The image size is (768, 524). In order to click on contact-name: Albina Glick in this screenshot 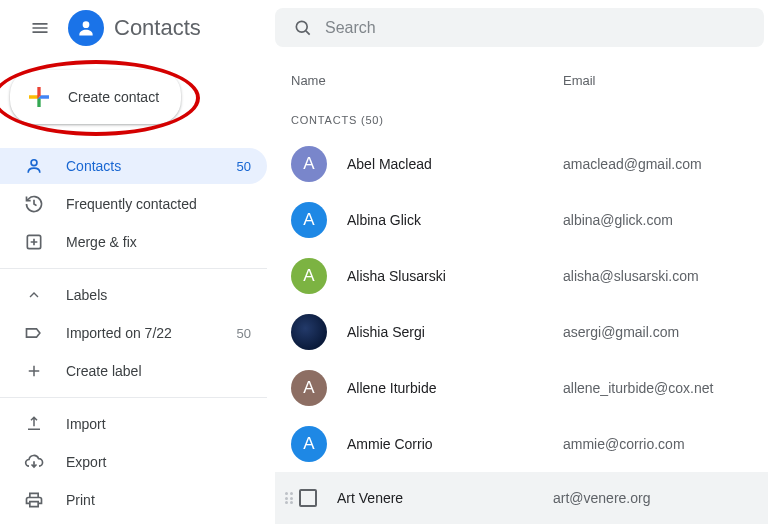, I will do `click(455, 220)`.